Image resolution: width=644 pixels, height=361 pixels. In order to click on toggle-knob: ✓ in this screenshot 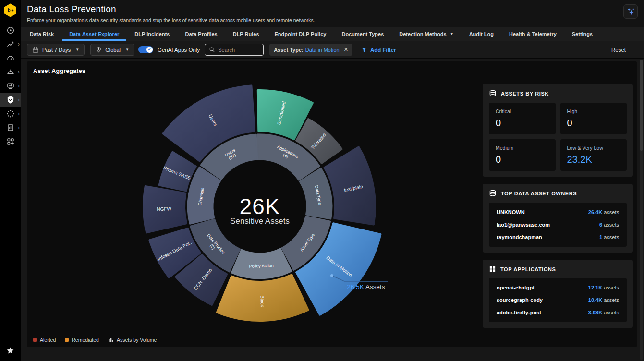, I will do `click(150, 50)`.